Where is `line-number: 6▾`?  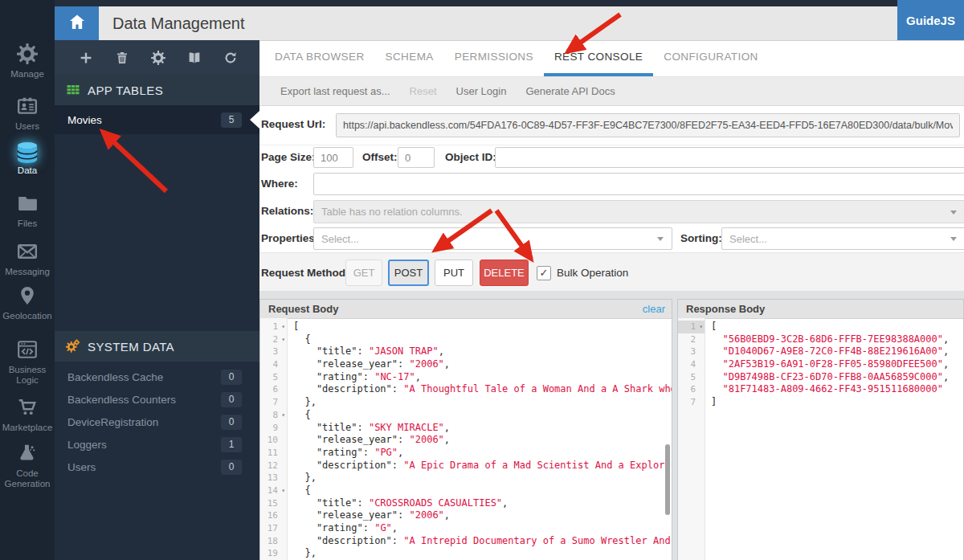 line-number: 6▾ is located at coordinates (691, 390).